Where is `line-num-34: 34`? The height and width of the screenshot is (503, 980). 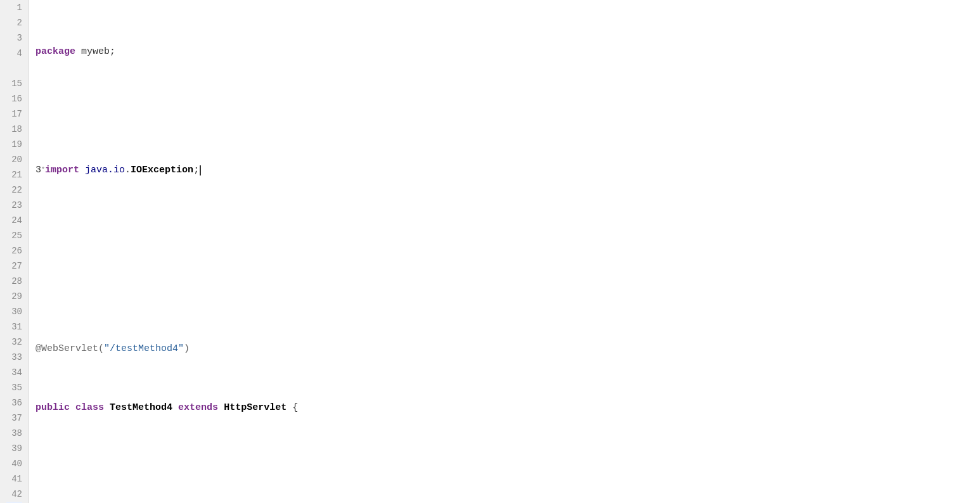 line-num-34: 34 is located at coordinates (14, 372).